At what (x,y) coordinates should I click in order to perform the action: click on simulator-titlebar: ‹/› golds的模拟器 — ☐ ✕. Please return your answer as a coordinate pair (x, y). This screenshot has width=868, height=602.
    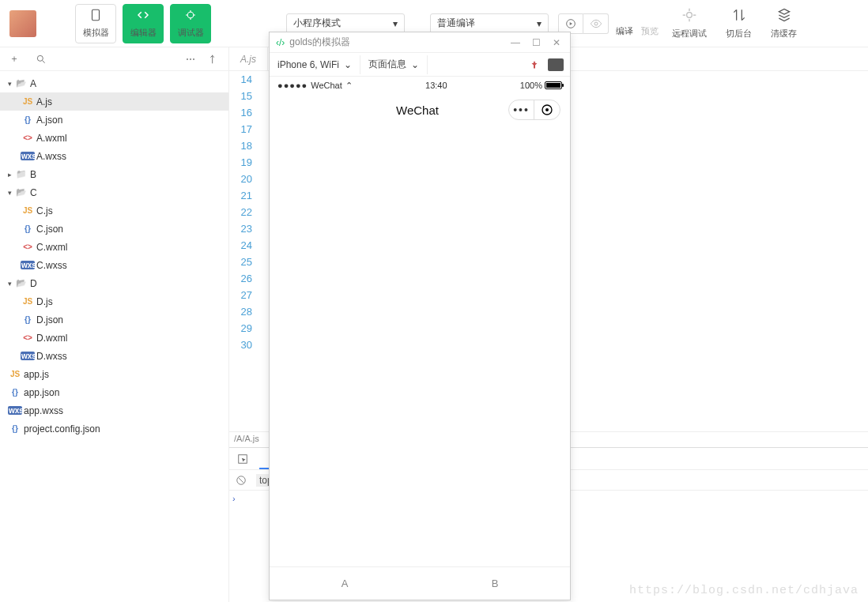
    Looking at the image, I should click on (420, 43).